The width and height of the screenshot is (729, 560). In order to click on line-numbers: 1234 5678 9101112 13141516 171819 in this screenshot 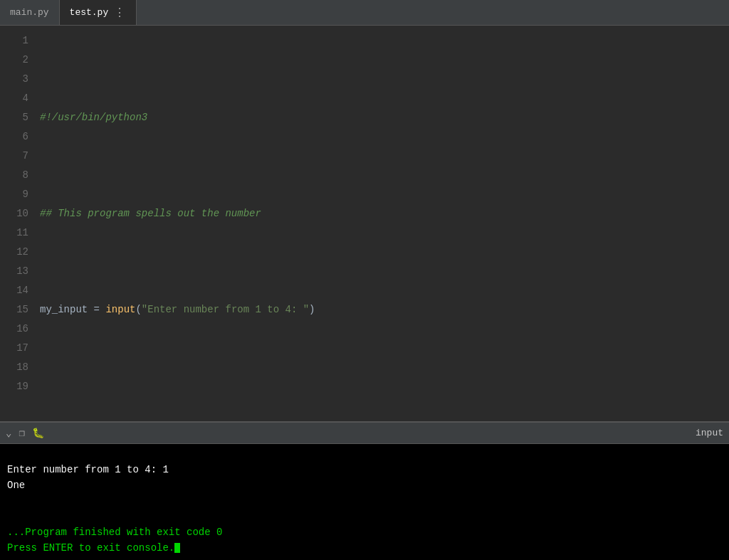, I will do `click(17, 223)`.